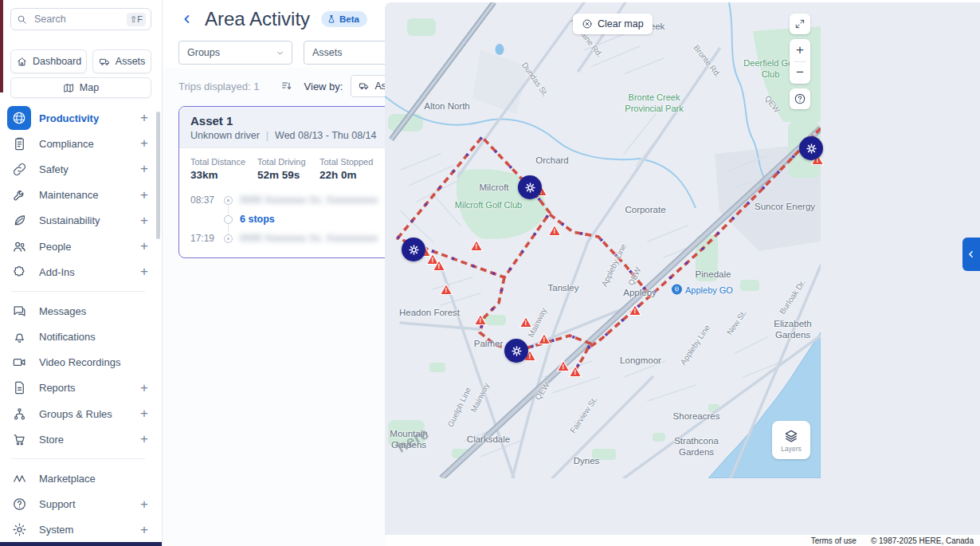  What do you see at coordinates (587, 24) in the screenshot?
I see `clear-circle-icon` at bounding box center [587, 24].